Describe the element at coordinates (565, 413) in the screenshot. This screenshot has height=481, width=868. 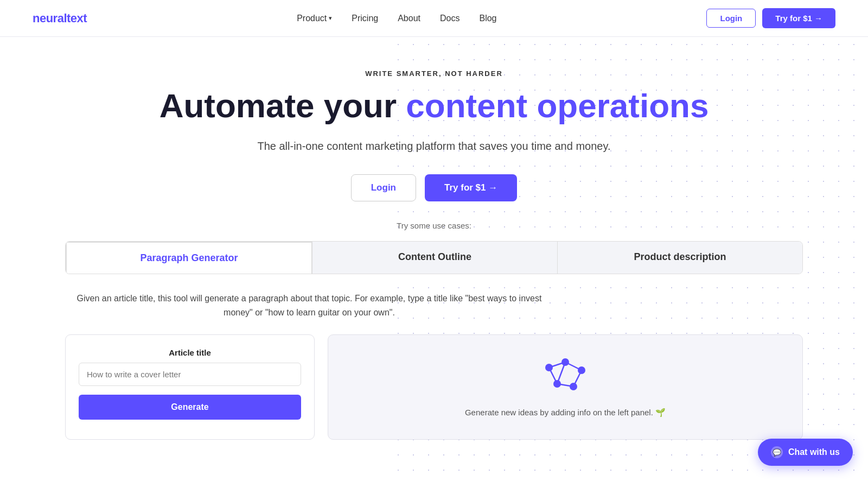
I see `demo-right-text: Generate new ideas by adding info on the…` at that location.